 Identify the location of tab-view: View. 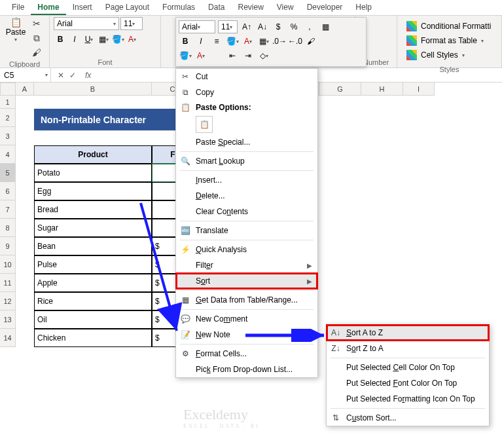
(285, 8).